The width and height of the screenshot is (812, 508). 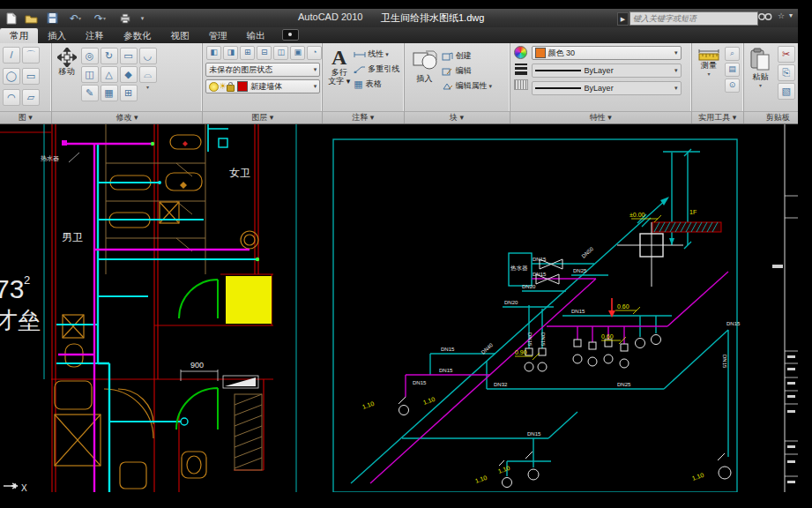 What do you see at coordinates (222, 86) in the screenshot?
I see `layer-thaw-sun-icon: ☀` at bounding box center [222, 86].